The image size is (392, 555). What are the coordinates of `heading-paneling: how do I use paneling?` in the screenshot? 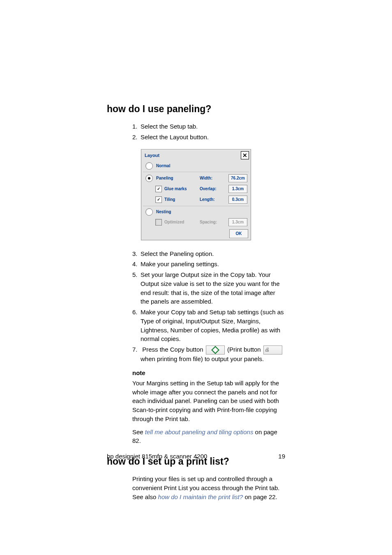 It's located at (196, 109).